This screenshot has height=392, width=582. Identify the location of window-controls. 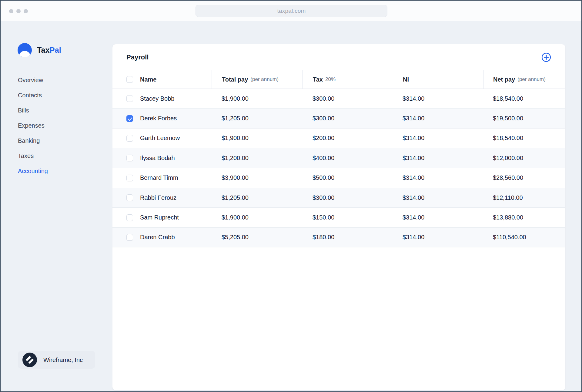
(18, 11).